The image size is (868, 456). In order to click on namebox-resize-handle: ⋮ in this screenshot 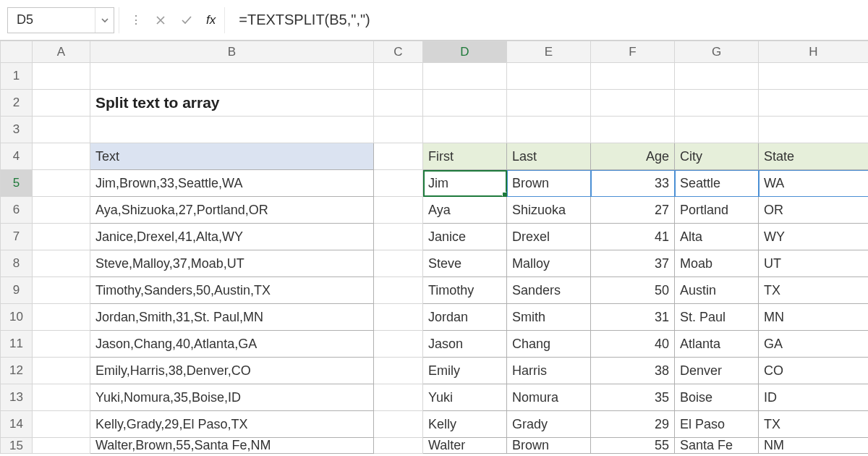, I will do `click(136, 20)`.